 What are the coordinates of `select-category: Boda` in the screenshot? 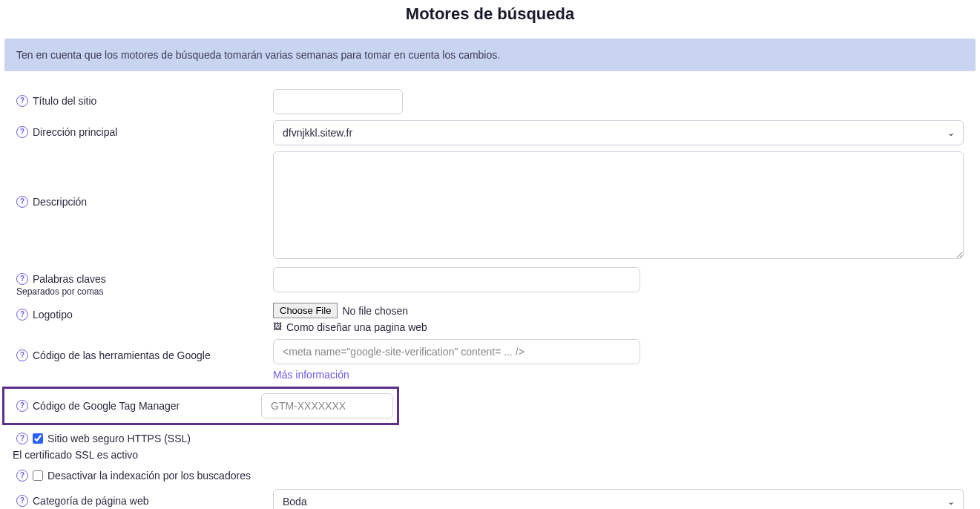 It's located at (619, 499).